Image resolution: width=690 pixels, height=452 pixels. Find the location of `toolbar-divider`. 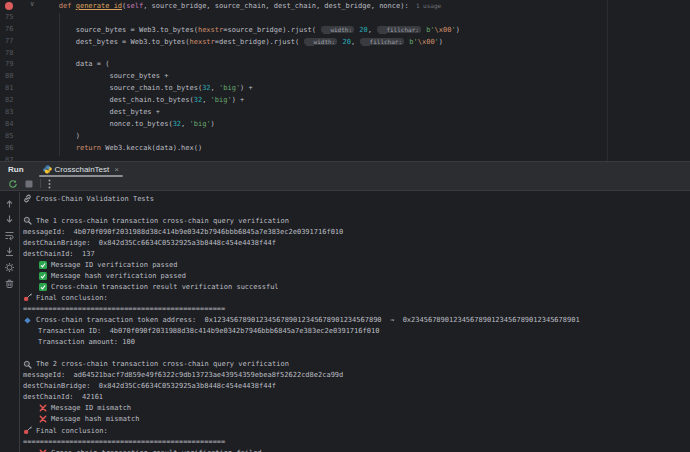

toolbar-divider is located at coordinates (40, 184).